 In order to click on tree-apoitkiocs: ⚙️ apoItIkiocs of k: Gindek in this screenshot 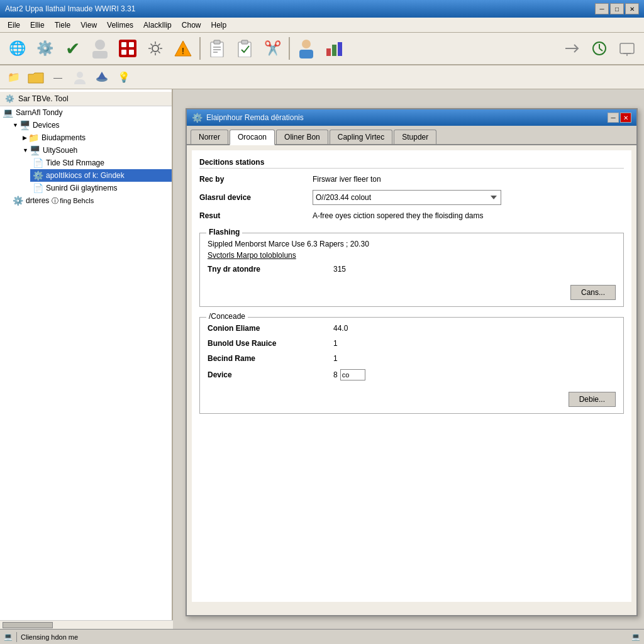, I will do `click(101, 175)`.